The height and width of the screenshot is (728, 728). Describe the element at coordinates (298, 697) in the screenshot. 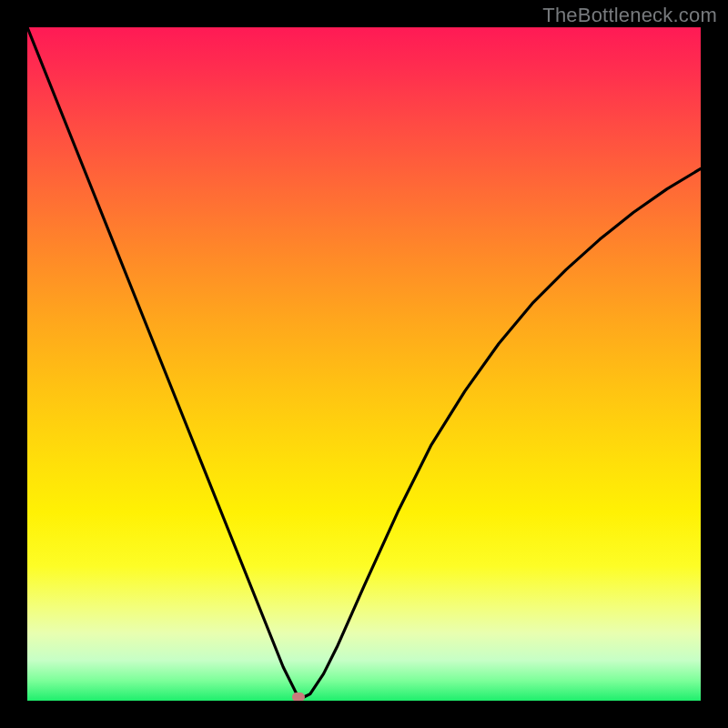

I see `vertex-marker` at that location.